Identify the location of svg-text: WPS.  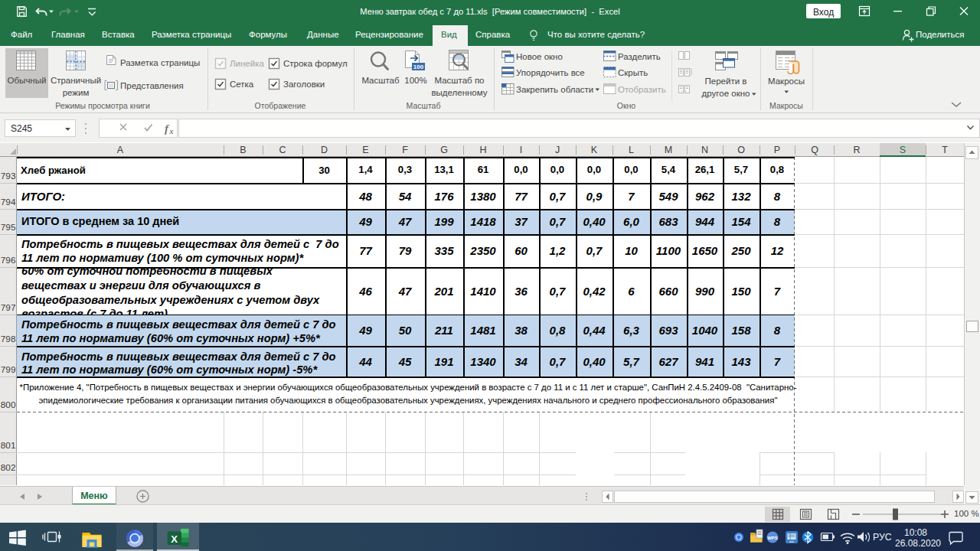
(773, 538).